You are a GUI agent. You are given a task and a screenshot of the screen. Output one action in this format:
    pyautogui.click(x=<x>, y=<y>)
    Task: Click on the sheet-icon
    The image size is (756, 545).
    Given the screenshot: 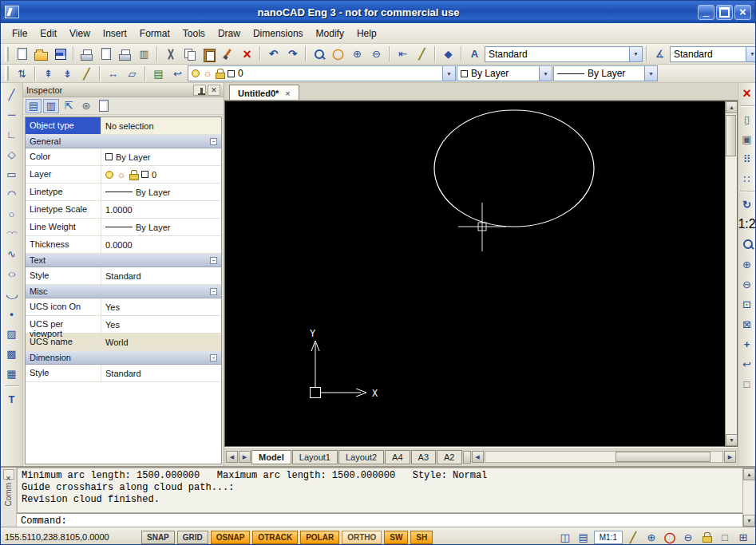 What is the action you would take?
    pyautogui.click(x=747, y=119)
    